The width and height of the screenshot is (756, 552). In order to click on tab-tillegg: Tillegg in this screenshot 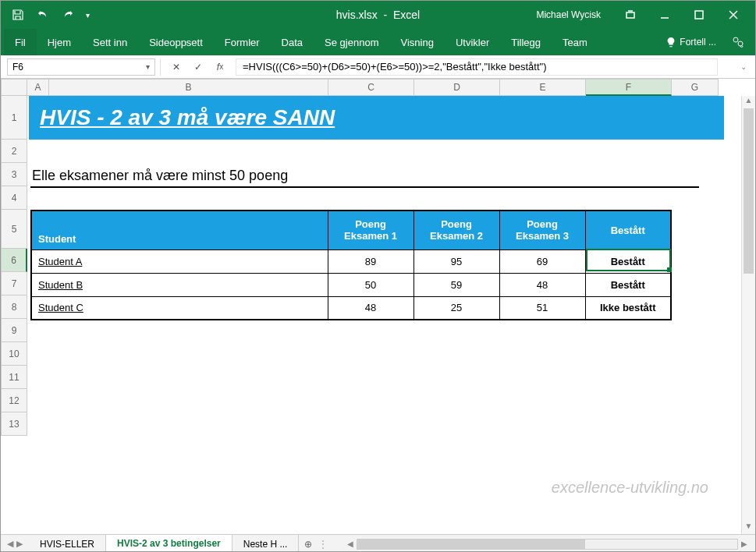, I will do `click(526, 42)`.